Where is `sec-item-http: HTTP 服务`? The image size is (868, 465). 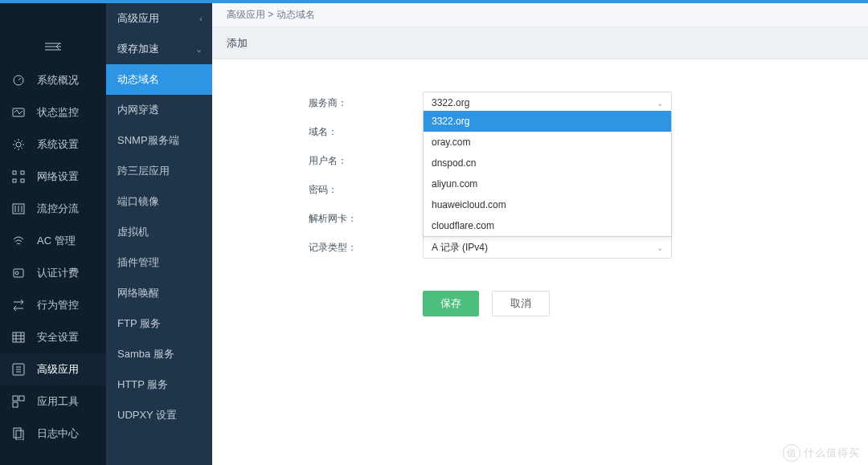
sec-item-http: HTTP 服务 is located at coordinates (159, 385).